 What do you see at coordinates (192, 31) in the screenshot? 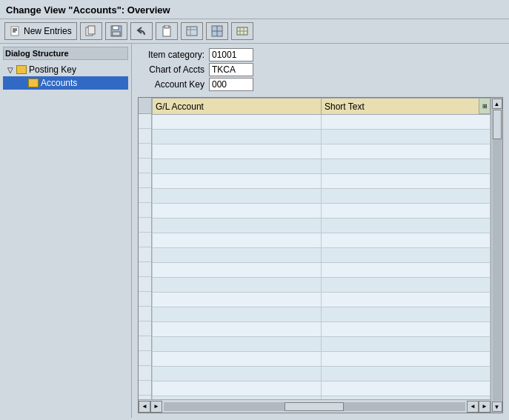
I see `details-button` at bounding box center [192, 31].